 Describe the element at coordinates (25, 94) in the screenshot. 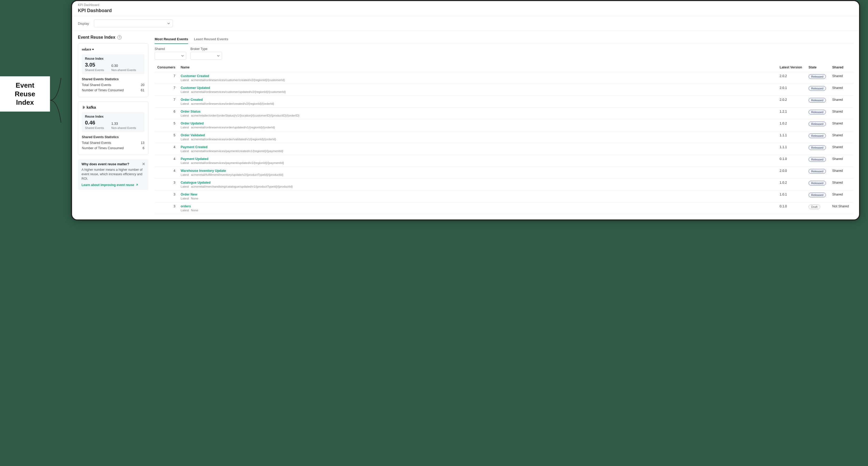

I see `callout-line: Reuse` at that location.